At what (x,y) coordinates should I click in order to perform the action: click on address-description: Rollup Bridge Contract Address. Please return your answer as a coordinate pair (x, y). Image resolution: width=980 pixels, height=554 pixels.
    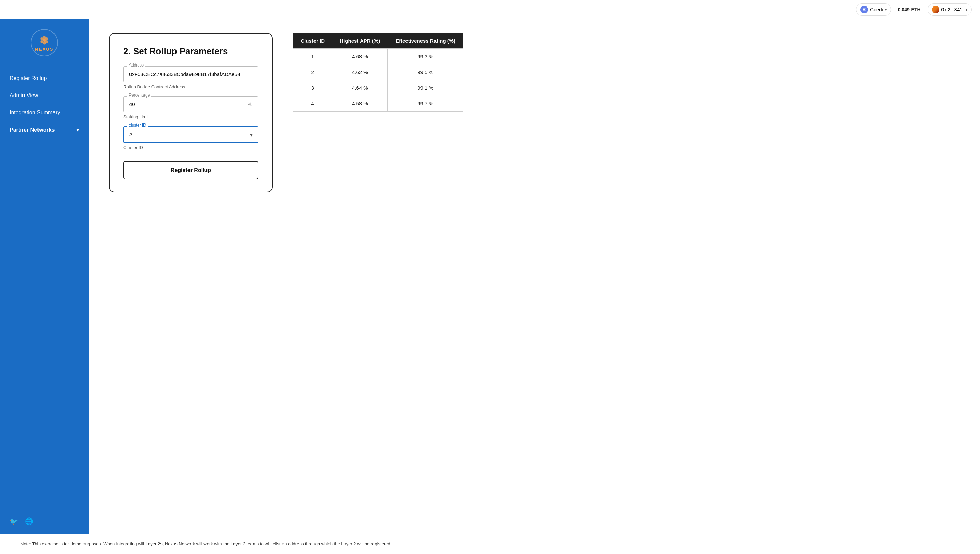
    Looking at the image, I should click on (191, 87).